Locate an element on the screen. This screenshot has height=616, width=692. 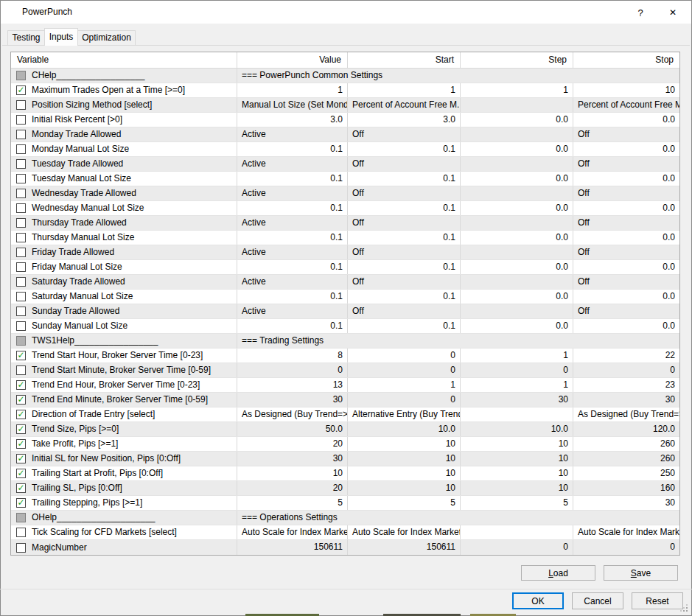
table-row: Sunday Trade AllowedActiveOffOff is located at coordinates (345, 312).